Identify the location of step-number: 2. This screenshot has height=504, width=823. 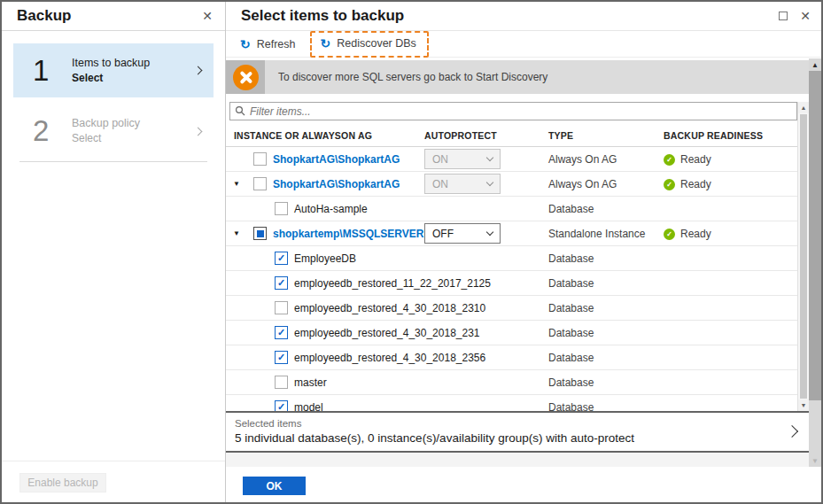
(52, 131).